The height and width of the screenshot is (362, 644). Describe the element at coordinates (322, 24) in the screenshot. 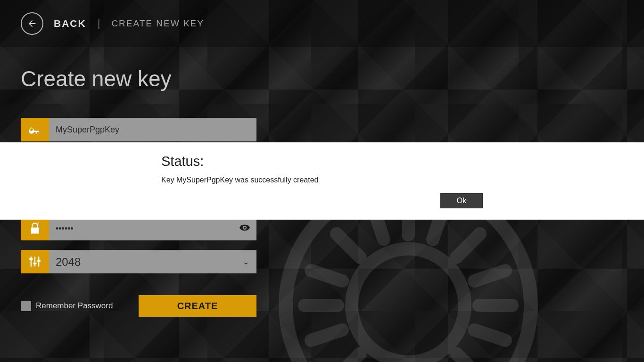

I see `header-bar: BACK | CREATE NEW KEY` at that location.